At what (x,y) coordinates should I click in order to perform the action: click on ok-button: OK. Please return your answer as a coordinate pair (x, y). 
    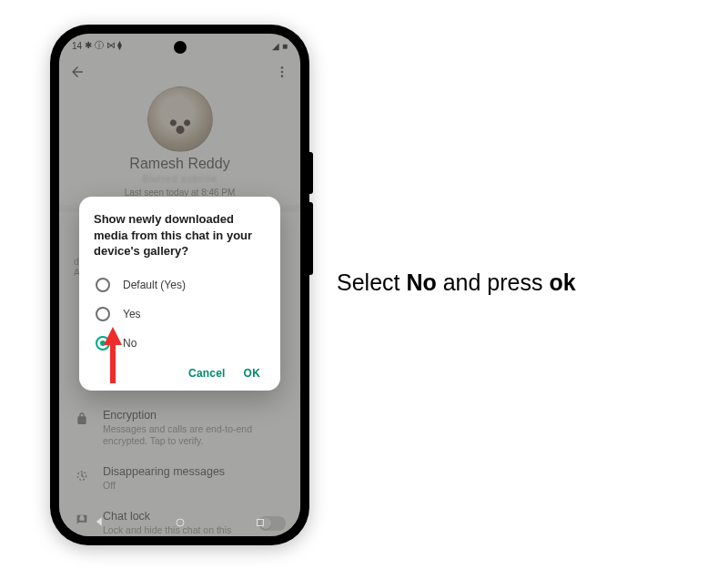
    Looking at the image, I should click on (252, 373).